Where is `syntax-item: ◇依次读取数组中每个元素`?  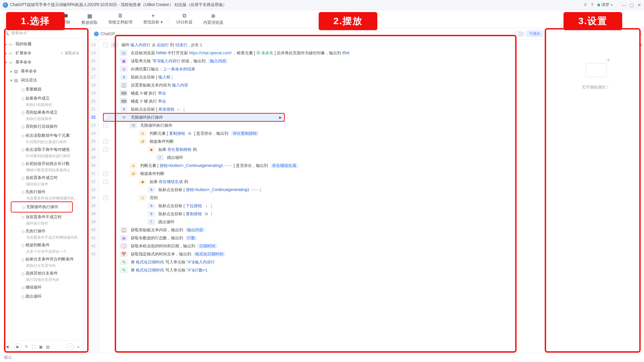
syntax-item: ◇依次读取数组中每个元素 is located at coordinates (42, 135).